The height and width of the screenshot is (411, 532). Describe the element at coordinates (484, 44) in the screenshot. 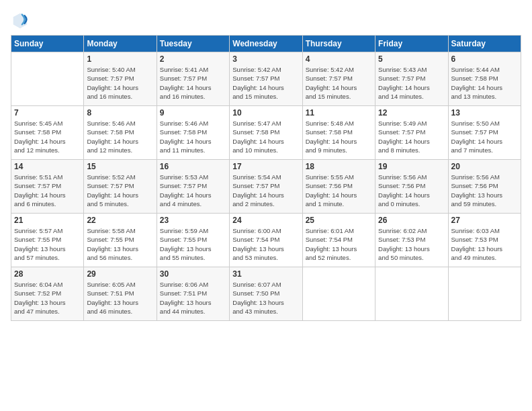

I see `header-saturday: Saturday` at that location.